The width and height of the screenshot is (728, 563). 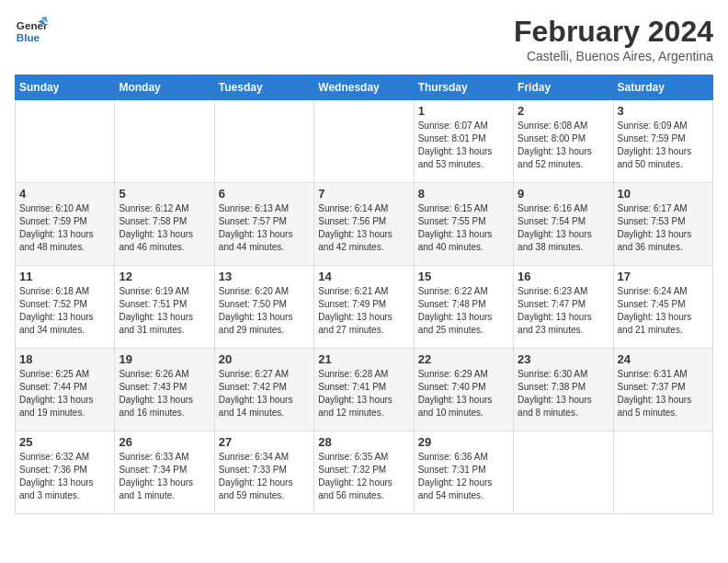 What do you see at coordinates (165, 224) in the screenshot?
I see `calendar-cell: 5Sunrise: 6:12 AMSunset: 7:58 PMDaylight…` at bounding box center [165, 224].